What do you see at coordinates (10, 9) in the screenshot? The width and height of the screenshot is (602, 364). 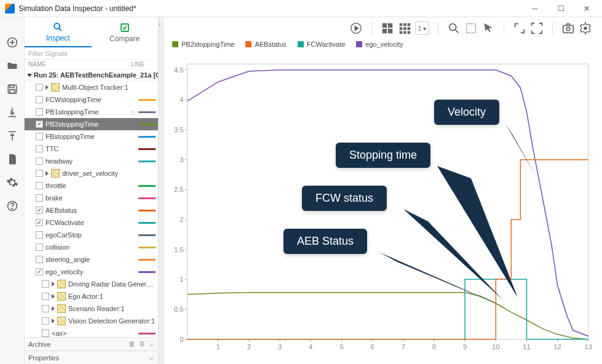 I see `app-icon` at bounding box center [10, 9].